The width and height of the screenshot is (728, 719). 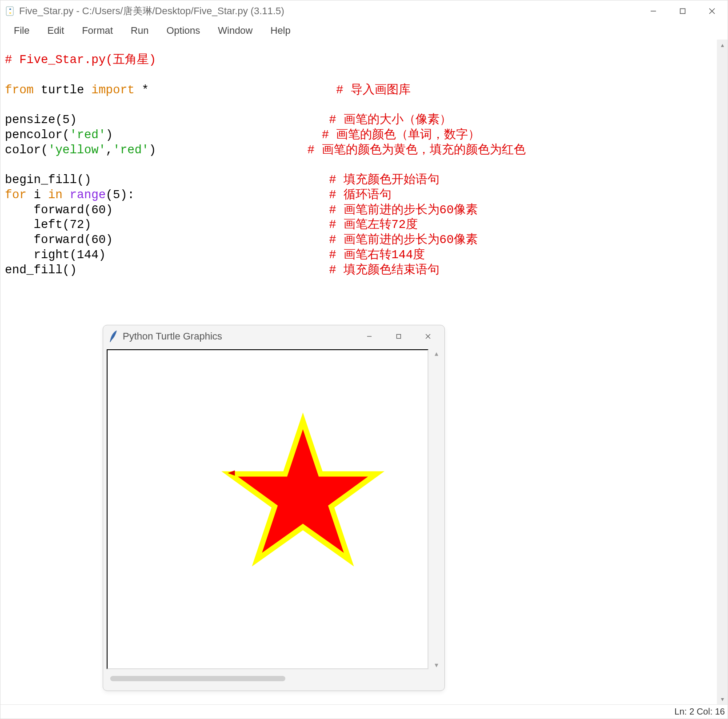 What do you see at coordinates (369, 336) in the screenshot?
I see `turtle-minimize-button` at bounding box center [369, 336].